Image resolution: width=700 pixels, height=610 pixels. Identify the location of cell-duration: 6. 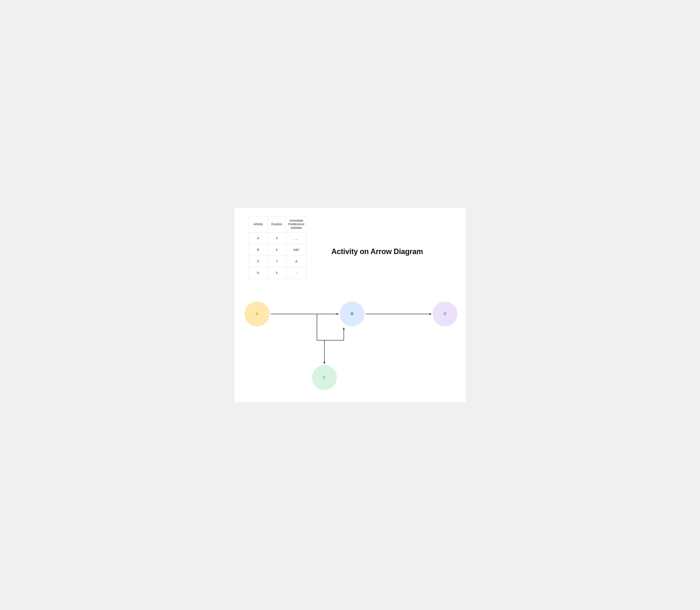
(277, 250).